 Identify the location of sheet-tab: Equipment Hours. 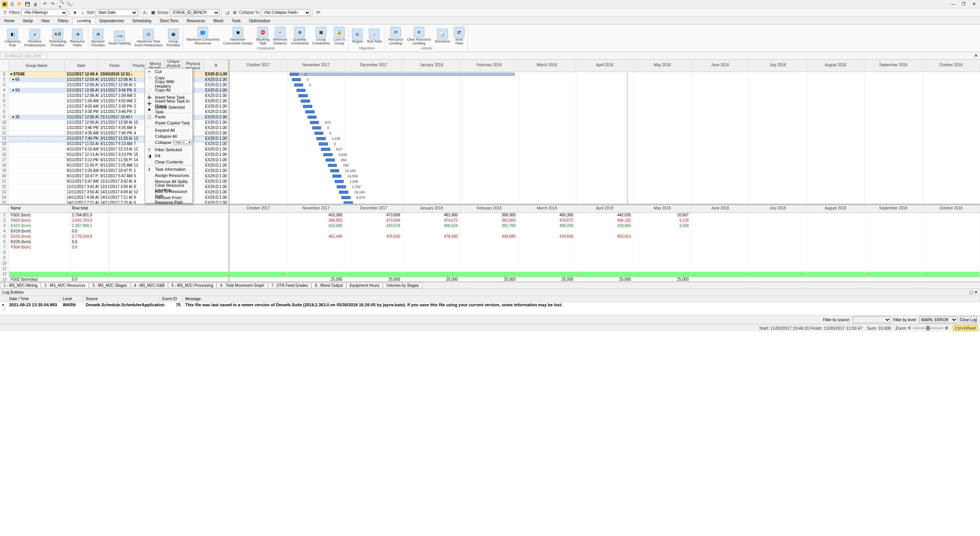
(364, 286).